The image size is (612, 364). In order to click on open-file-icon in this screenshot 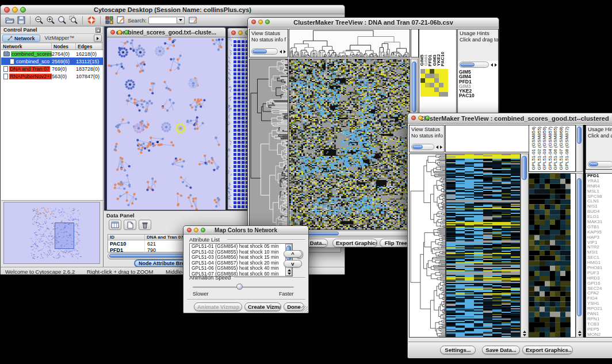, I will do `click(10, 20)`.